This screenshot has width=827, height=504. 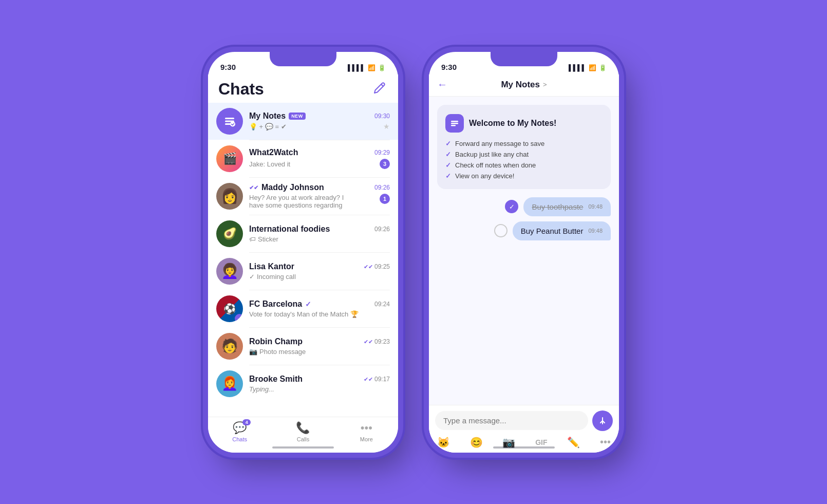 I want to click on avatar-brooke: 👩‍🦰, so click(x=230, y=384).